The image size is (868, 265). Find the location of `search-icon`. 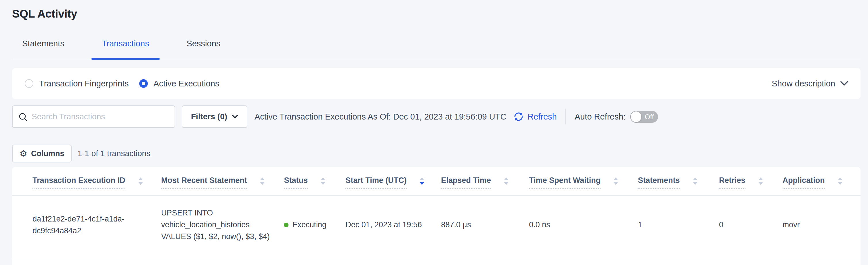

search-icon is located at coordinates (24, 117).